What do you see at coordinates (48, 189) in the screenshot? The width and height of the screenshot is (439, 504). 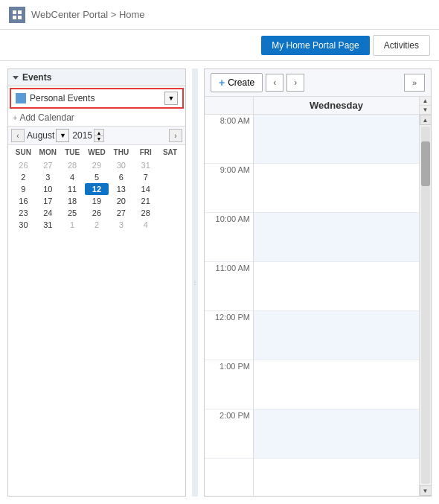 I see `mini-cal-cell: 10` at bounding box center [48, 189].